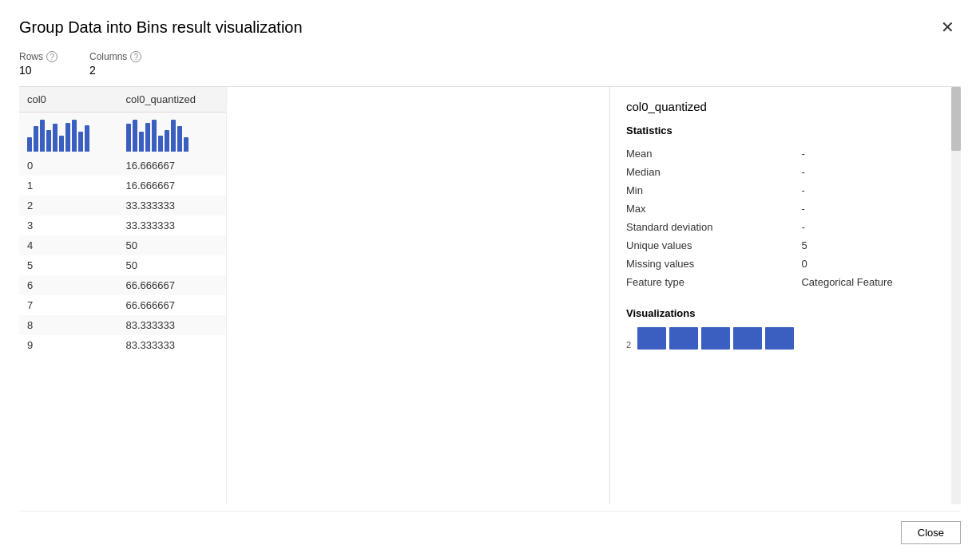  Describe the element at coordinates (490, 527) in the screenshot. I see `modal-footer: Close` at that location.